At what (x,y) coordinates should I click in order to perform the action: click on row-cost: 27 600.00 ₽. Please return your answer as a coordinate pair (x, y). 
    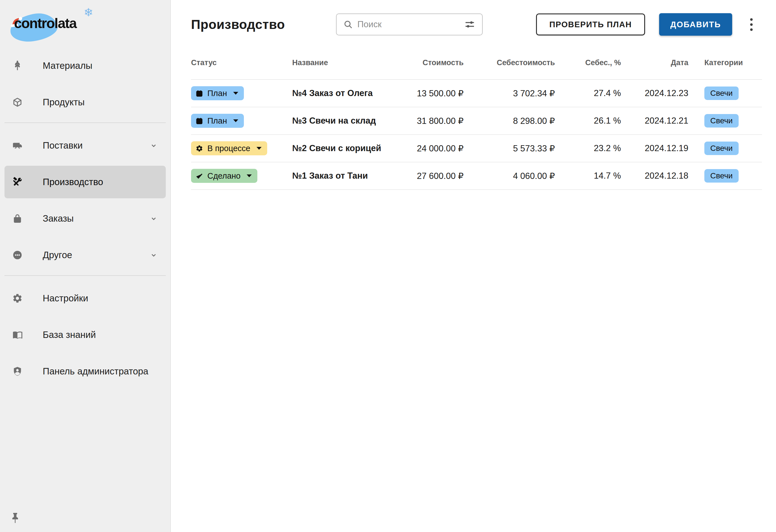
    Looking at the image, I should click on (434, 176).